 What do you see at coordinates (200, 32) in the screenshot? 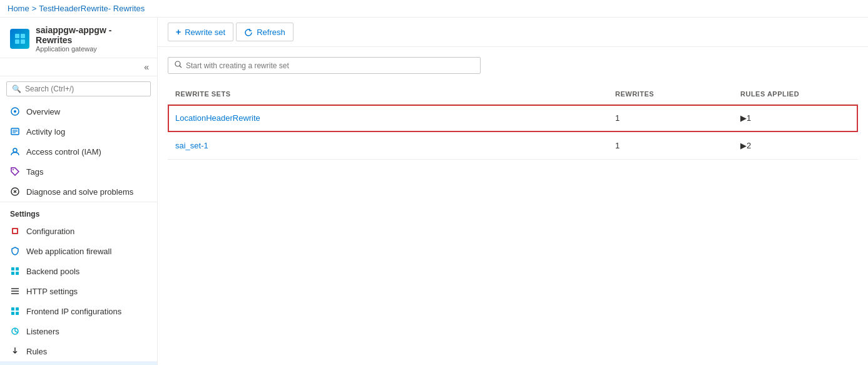
I see `rewrite-set-button: + Rewrite set` at bounding box center [200, 32].